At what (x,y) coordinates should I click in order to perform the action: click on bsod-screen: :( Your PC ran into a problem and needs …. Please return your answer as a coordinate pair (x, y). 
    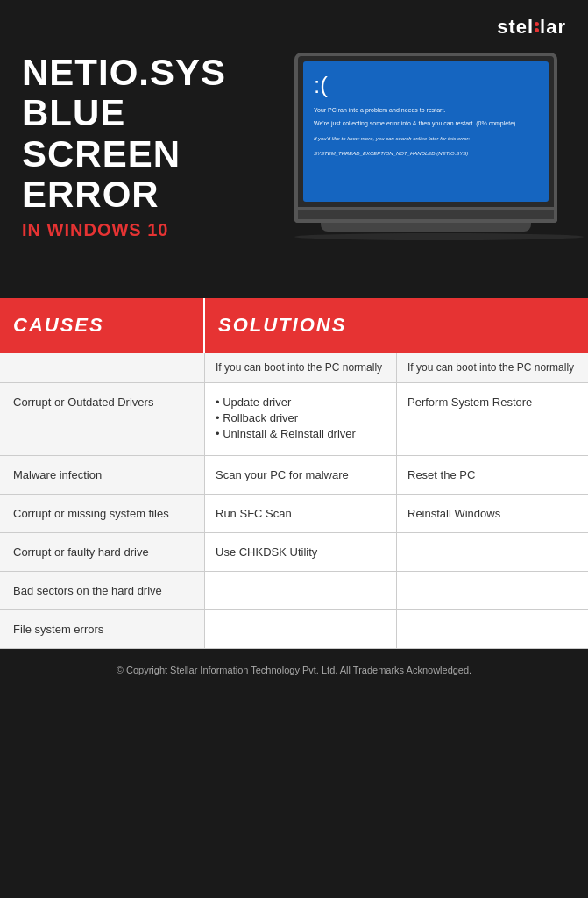
    Looking at the image, I should click on (426, 132).